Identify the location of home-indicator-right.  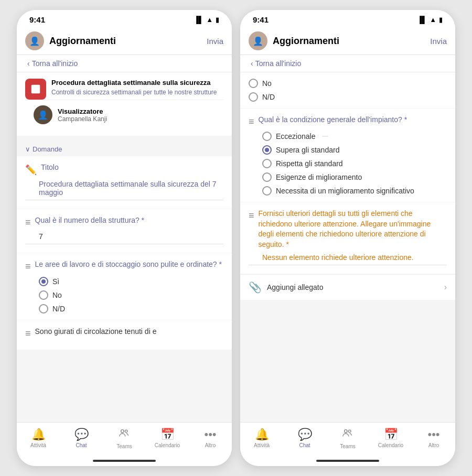
(348, 461).